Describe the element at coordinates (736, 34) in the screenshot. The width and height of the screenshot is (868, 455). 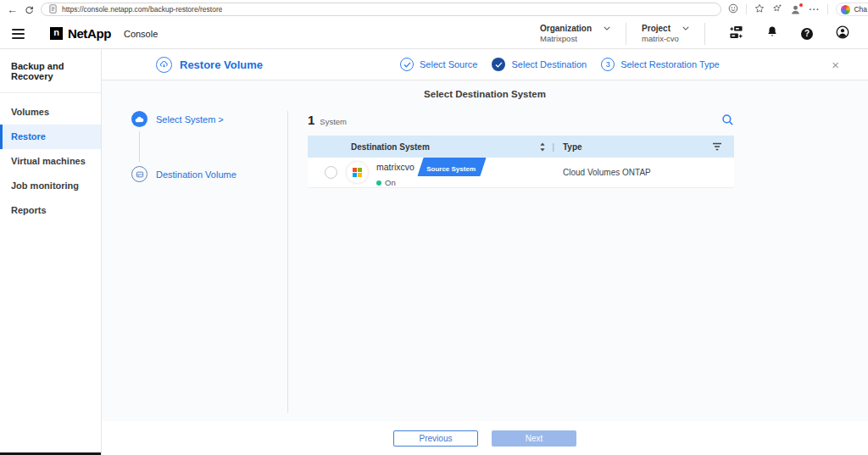
I see `connector-icon` at that location.